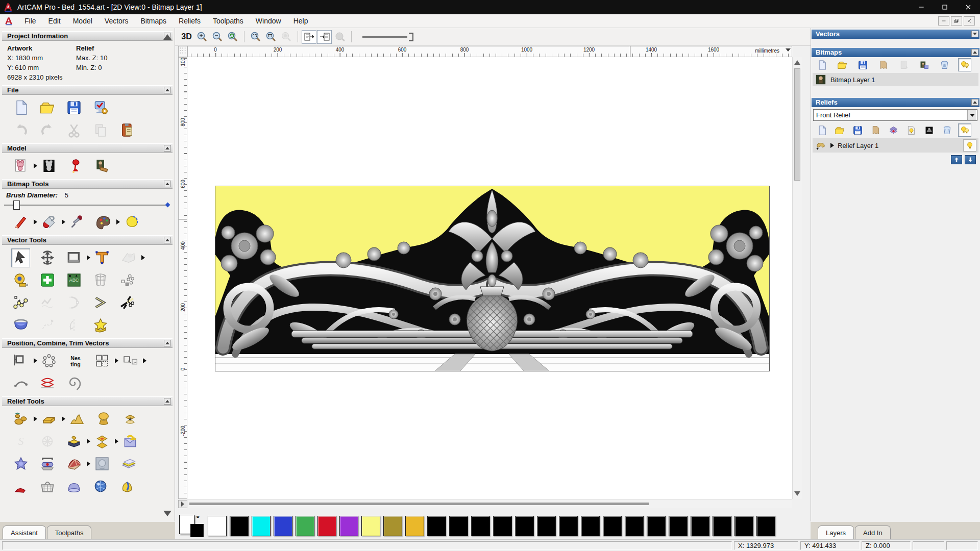  What do you see at coordinates (74, 384) in the screenshot?
I see `spiral-tool-button` at bounding box center [74, 384].